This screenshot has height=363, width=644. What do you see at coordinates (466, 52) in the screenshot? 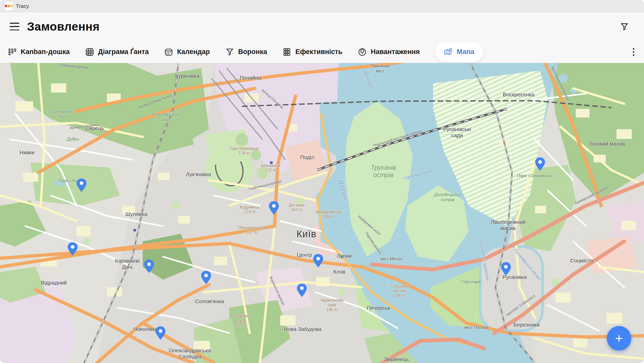
I see `tab-label: Мапа` at bounding box center [466, 52].